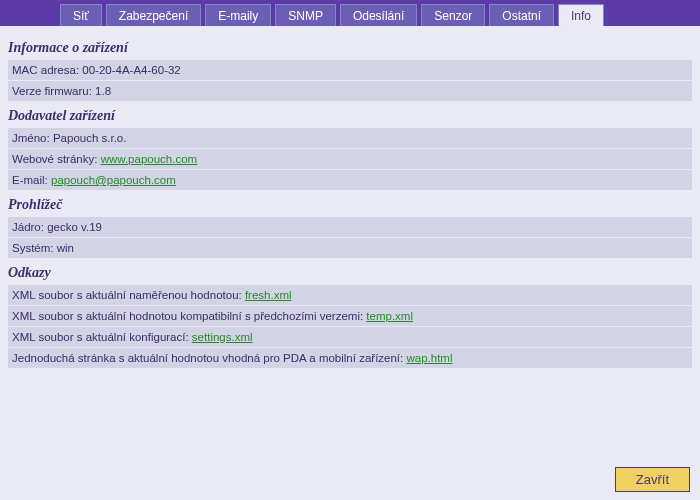  Describe the element at coordinates (390, 316) in the screenshot. I see `link-temp: temp.xml` at that location.